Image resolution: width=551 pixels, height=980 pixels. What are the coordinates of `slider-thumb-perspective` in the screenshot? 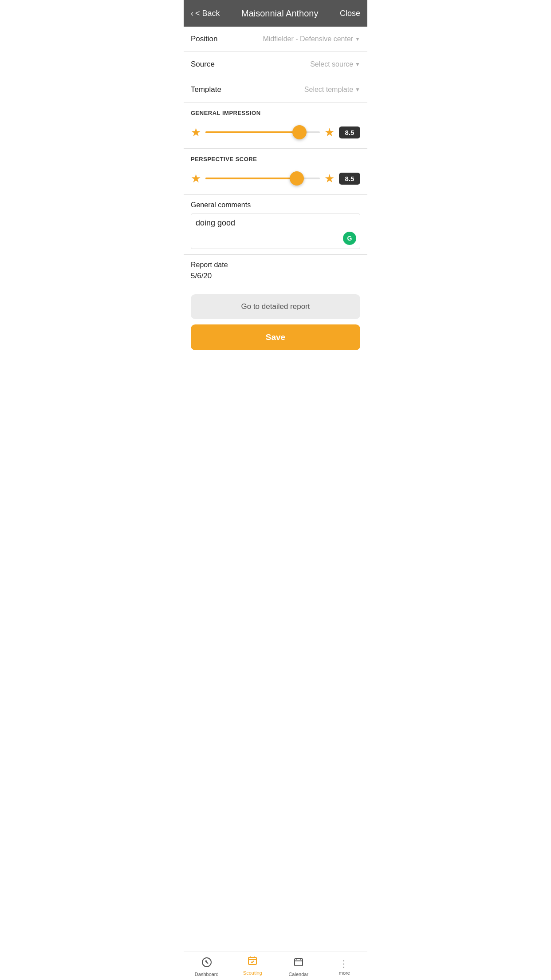 It's located at (297, 178).